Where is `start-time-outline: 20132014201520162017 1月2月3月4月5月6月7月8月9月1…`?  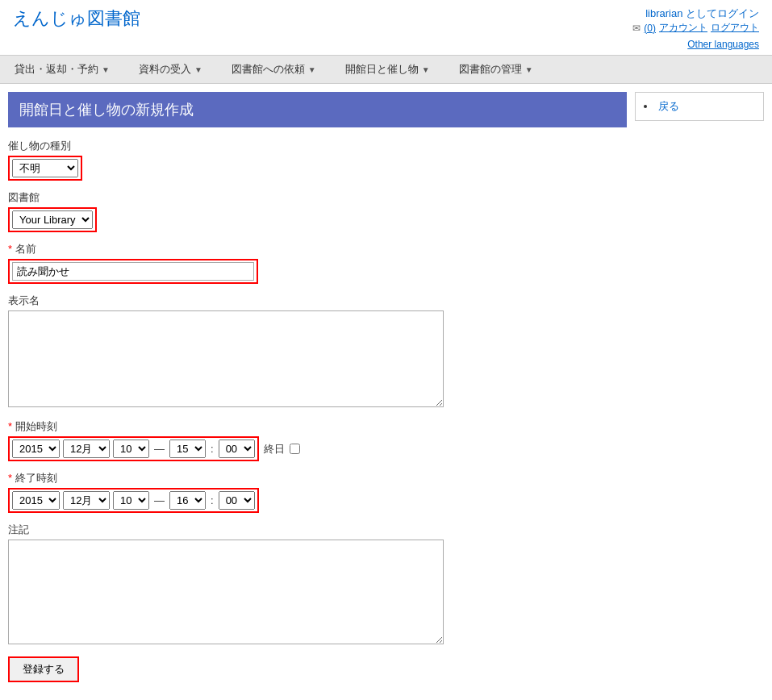 start-time-outline: 20132014201520162017 1月2月3月4月5月6月7月8月9月1… is located at coordinates (134, 448).